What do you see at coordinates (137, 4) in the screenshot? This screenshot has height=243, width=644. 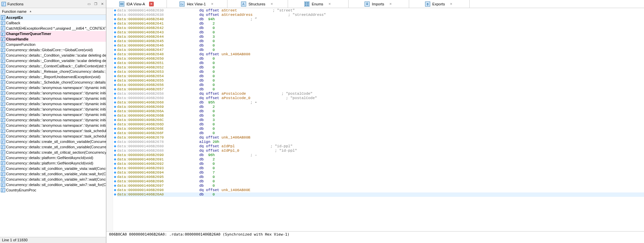 I see `tab-ida-view-a: IDA View-A✕` at bounding box center [137, 4].